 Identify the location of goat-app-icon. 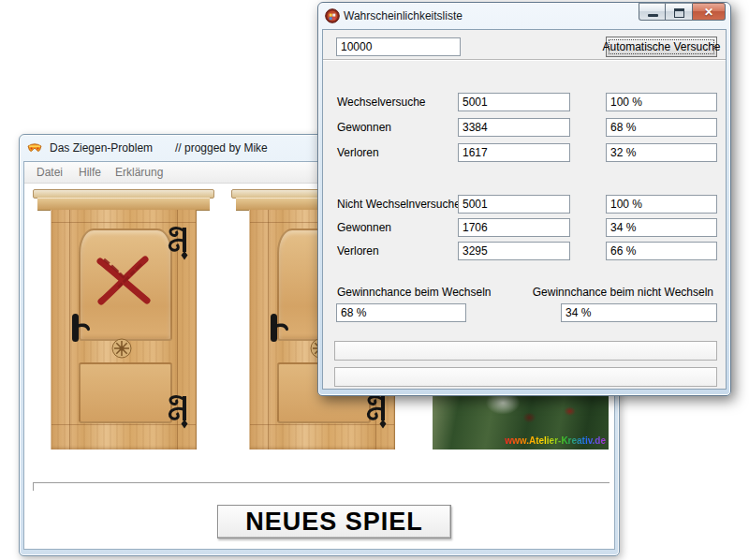
(35, 148).